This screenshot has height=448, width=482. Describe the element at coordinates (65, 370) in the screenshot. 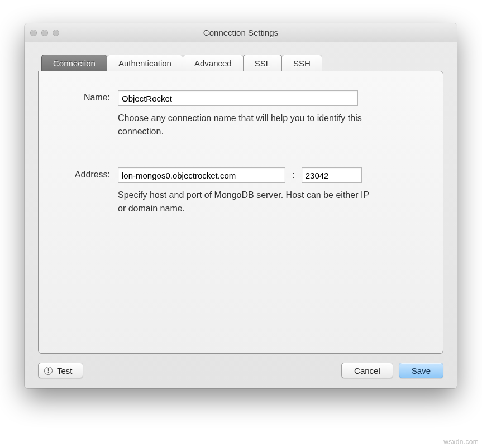

I see `test-button-label: Test` at that location.